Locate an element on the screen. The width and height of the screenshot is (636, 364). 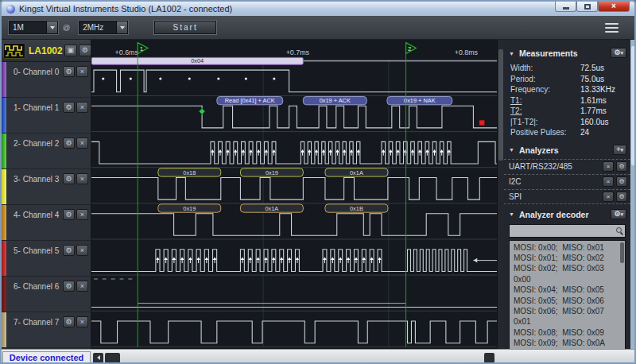
channel-row-1: 1- Channel 1⚙× is located at coordinates (46, 116).